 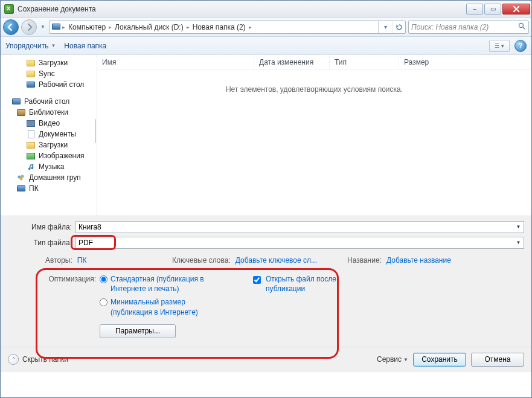 What do you see at coordinates (138, 331) in the screenshot?
I see `options-button: Параметры...` at bounding box center [138, 331].